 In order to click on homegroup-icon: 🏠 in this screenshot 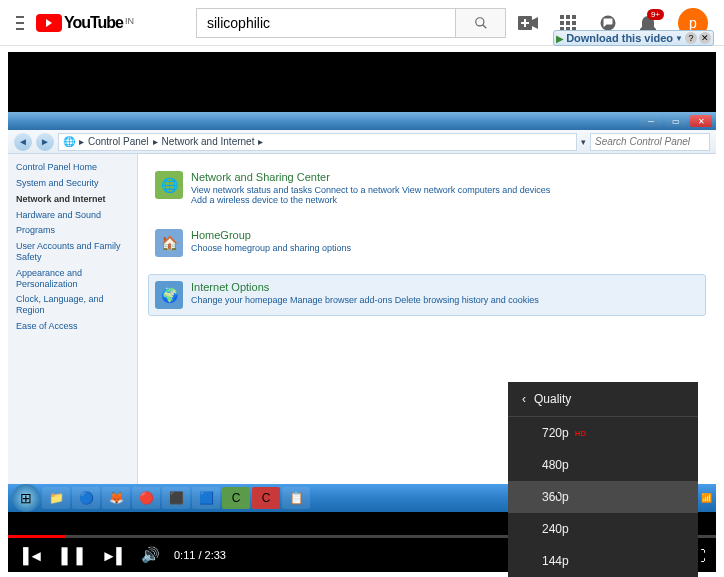, I will do `click(169, 243)`.